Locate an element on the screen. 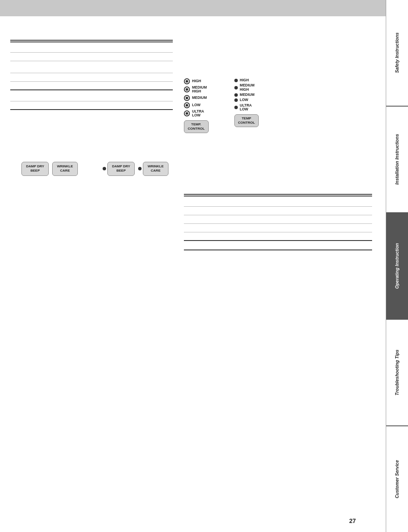 The width and height of the screenshot is (408, 532). dot-damp-dry is located at coordinates (104, 169).